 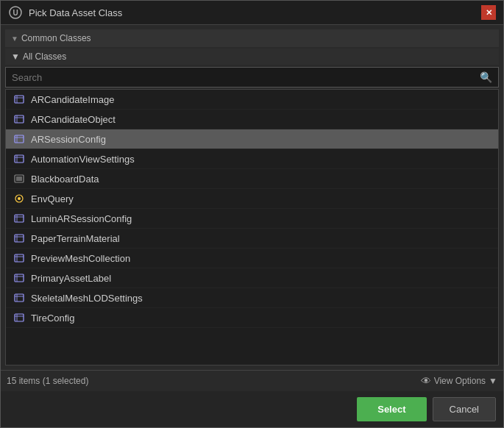 I want to click on search-bar: 🔍, so click(x=252, y=77).